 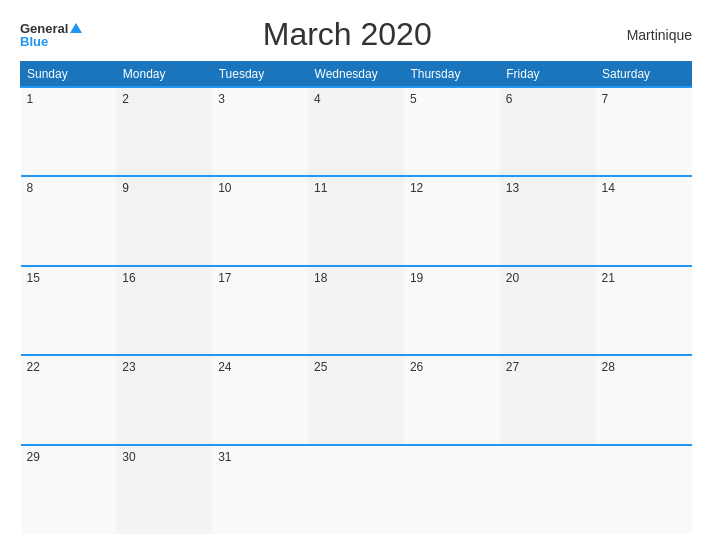 I want to click on day-number: 11, so click(x=320, y=188).